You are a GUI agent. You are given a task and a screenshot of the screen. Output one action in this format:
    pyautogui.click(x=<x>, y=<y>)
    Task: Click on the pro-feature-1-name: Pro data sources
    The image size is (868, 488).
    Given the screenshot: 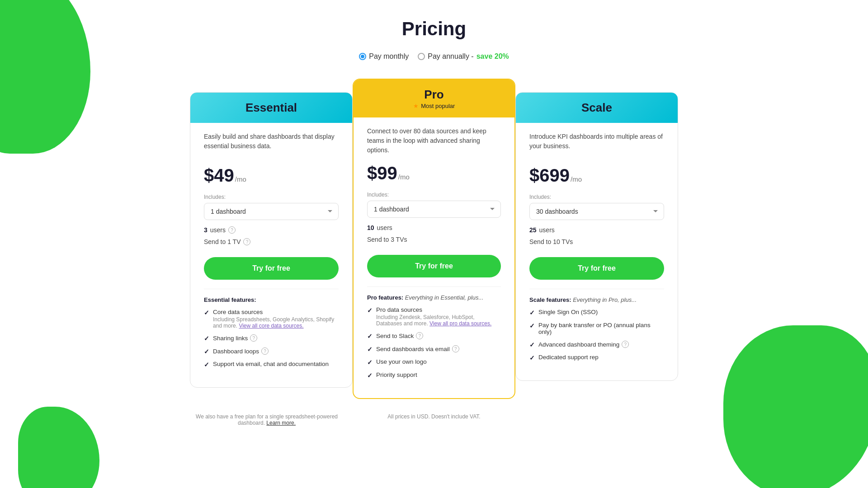 What is the action you would take?
    pyautogui.click(x=439, y=310)
    